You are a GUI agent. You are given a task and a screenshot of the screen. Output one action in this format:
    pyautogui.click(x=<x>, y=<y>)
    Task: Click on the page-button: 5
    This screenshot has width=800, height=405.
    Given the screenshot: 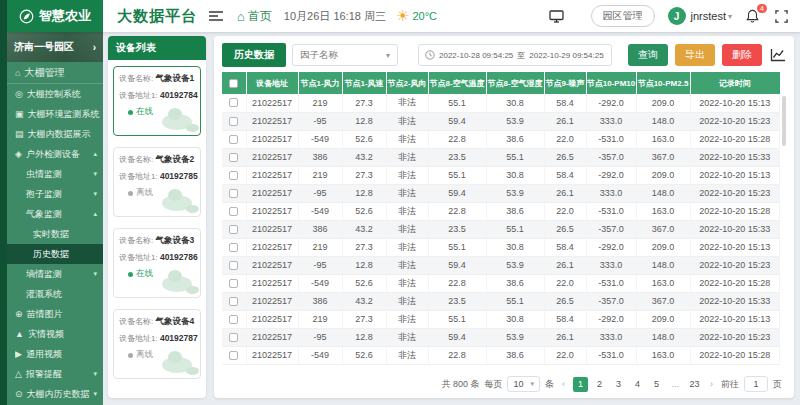 What is the action you would take?
    pyautogui.click(x=656, y=384)
    